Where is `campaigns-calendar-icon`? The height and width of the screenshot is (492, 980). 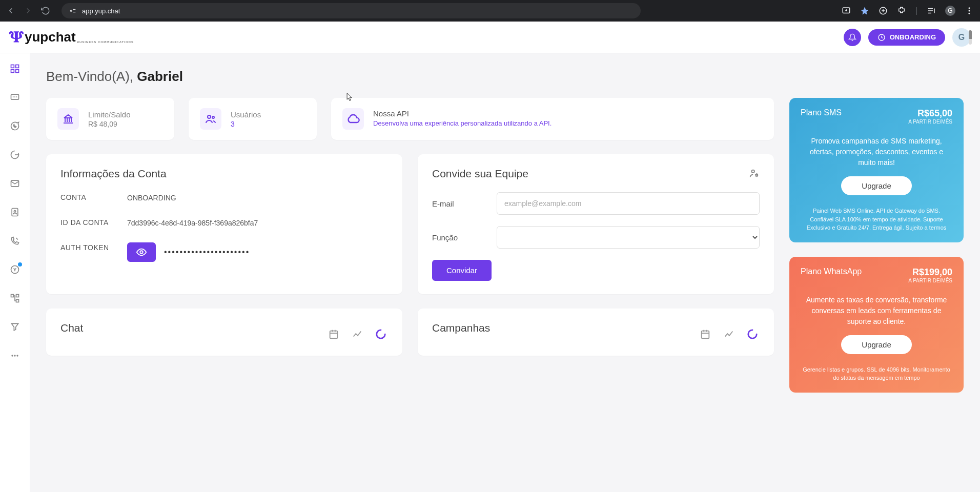
campaigns-calendar-icon is located at coordinates (705, 334).